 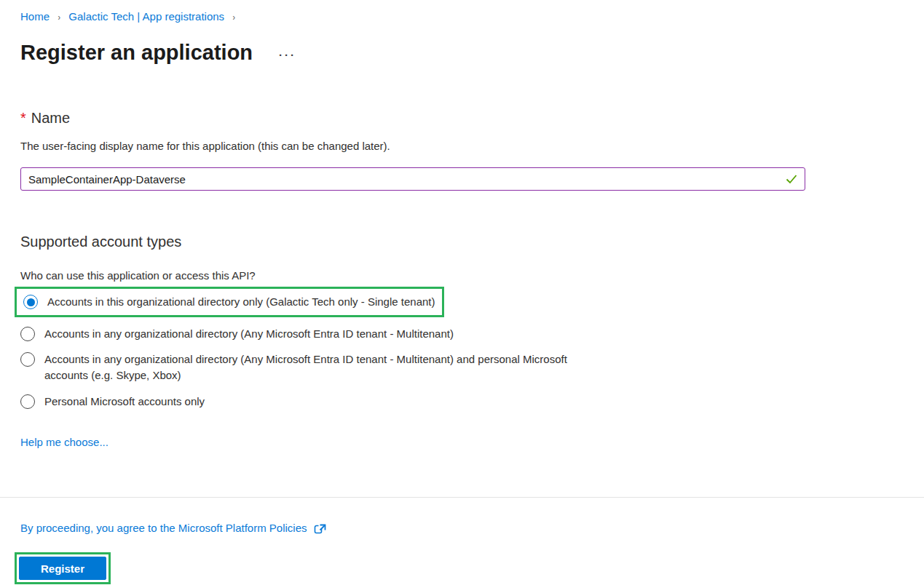 I want to click on breadcrumb: Home›Galactic Tech | App registrations›, so click(x=462, y=17).